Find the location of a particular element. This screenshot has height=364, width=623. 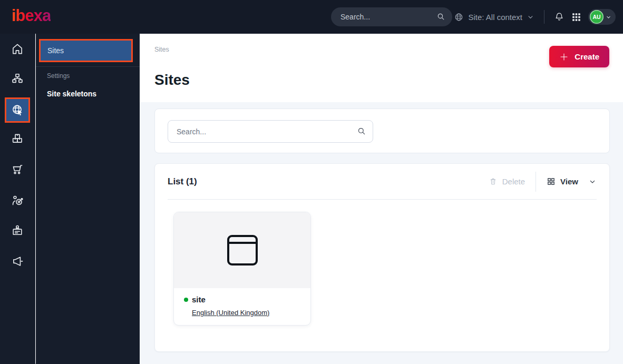

notifications-button is located at coordinates (559, 17).